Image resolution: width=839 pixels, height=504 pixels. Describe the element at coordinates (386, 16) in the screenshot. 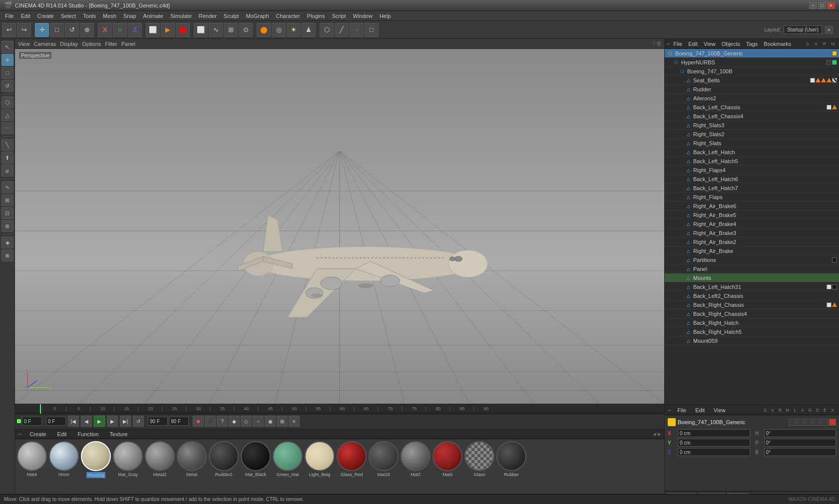

I see `menu-help: Help` at that location.